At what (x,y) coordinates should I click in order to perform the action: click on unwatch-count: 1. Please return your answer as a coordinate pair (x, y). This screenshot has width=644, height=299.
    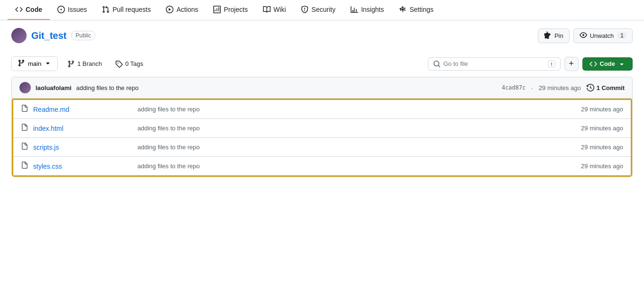
    Looking at the image, I should click on (622, 36).